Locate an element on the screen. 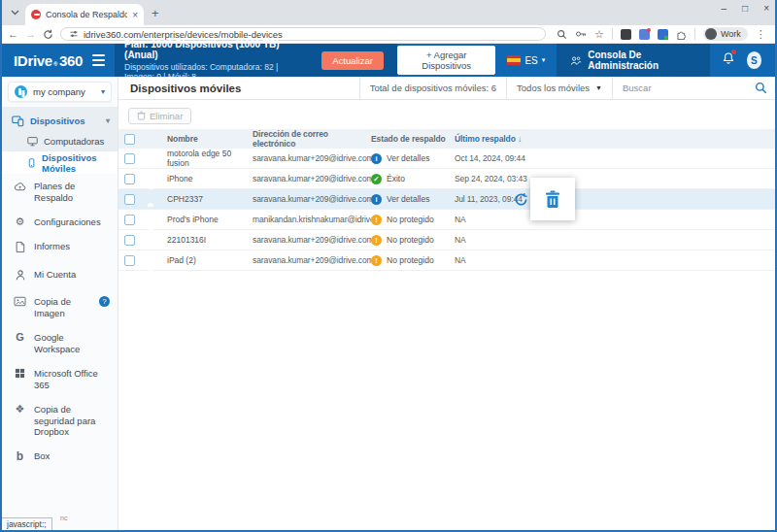  sidebar-item-microsoft-office: Microsoft Office 365 is located at coordinates (60, 379).